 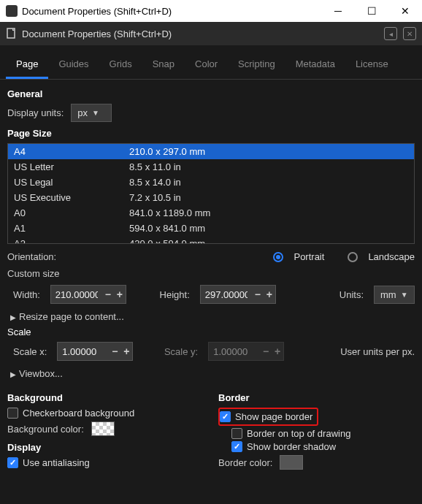 I want to click on scalex-input, so click(x=83, y=352).